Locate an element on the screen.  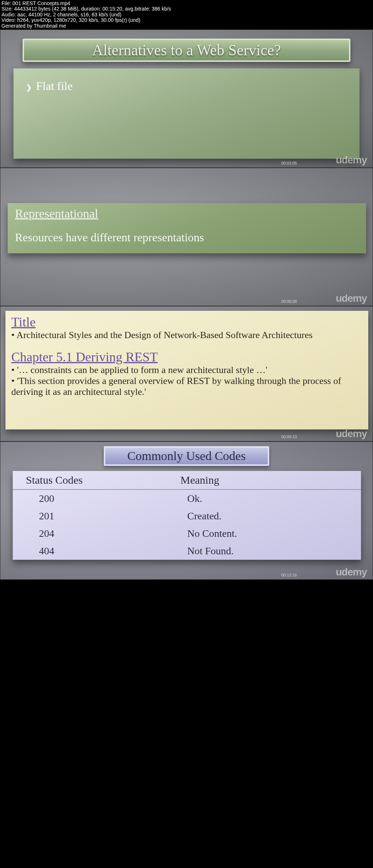
code-cell: 200 is located at coordinates (113, 499).